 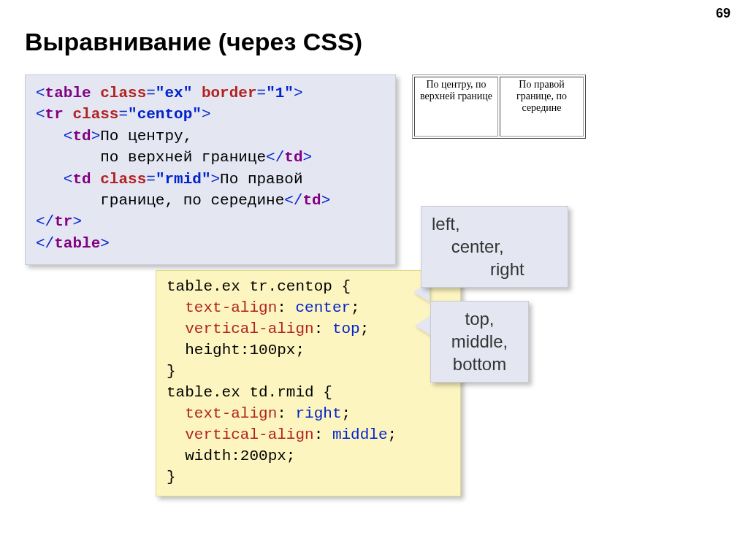 What do you see at coordinates (146, 136) in the screenshot?
I see `code-text: По центру,` at bounding box center [146, 136].